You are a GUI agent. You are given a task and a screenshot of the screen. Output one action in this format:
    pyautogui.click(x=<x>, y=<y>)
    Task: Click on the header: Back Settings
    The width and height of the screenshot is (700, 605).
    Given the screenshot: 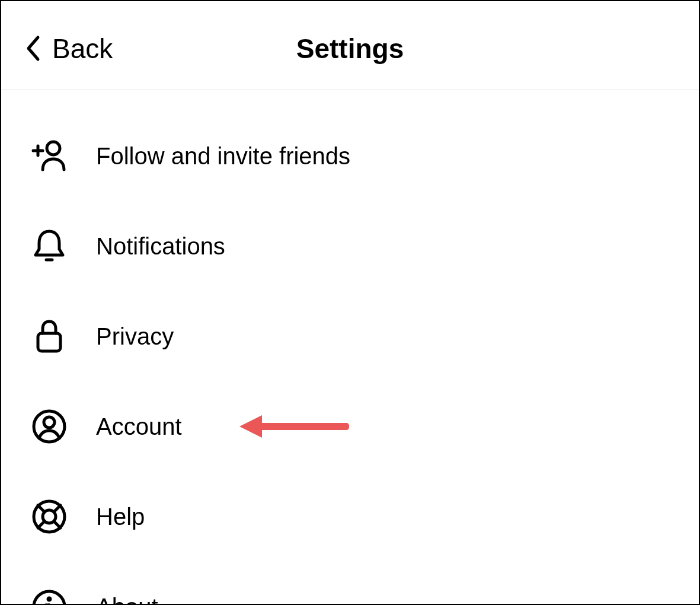 What is the action you would take?
    pyautogui.click(x=350, y=46)
    